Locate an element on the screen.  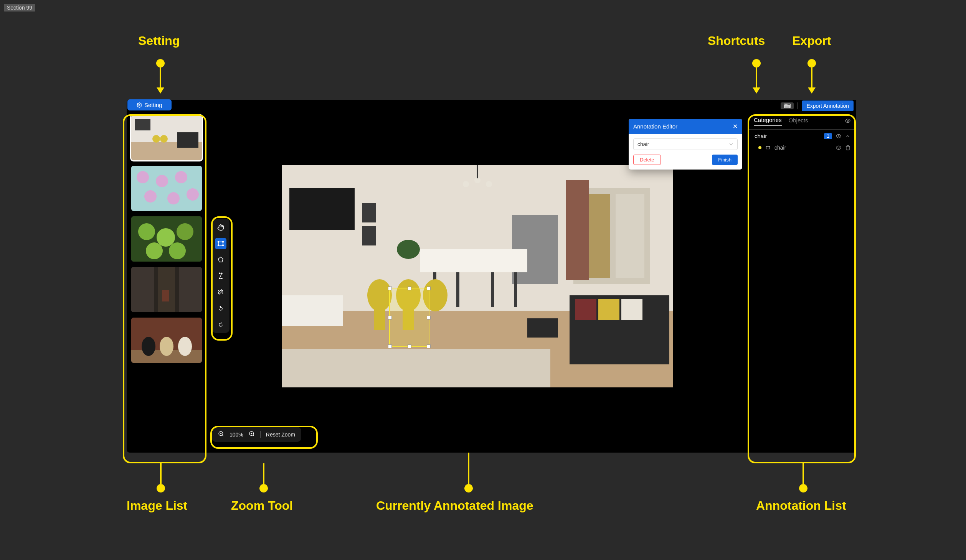
annotation-panel: Categories Objects chair 1 chair is located at coordinates (802, 276).